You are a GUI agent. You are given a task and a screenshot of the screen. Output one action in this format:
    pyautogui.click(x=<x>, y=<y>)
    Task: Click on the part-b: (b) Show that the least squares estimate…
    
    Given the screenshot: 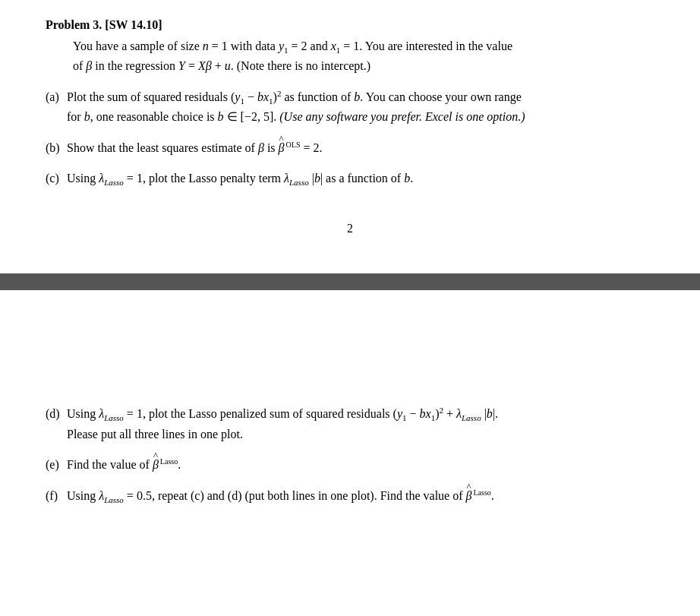 What is the action you would take?
    pyautogui.click(x=350, y=148)
    